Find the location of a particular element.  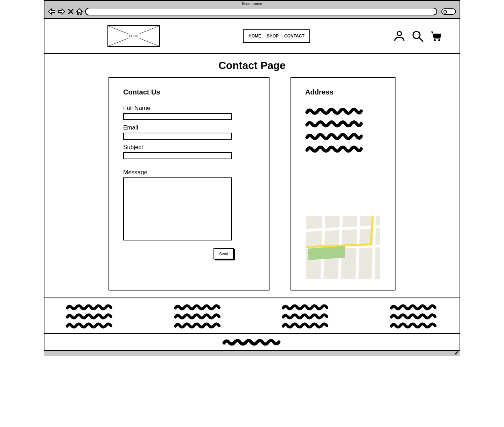

send-button: Send is located at coordinates (224, 254).